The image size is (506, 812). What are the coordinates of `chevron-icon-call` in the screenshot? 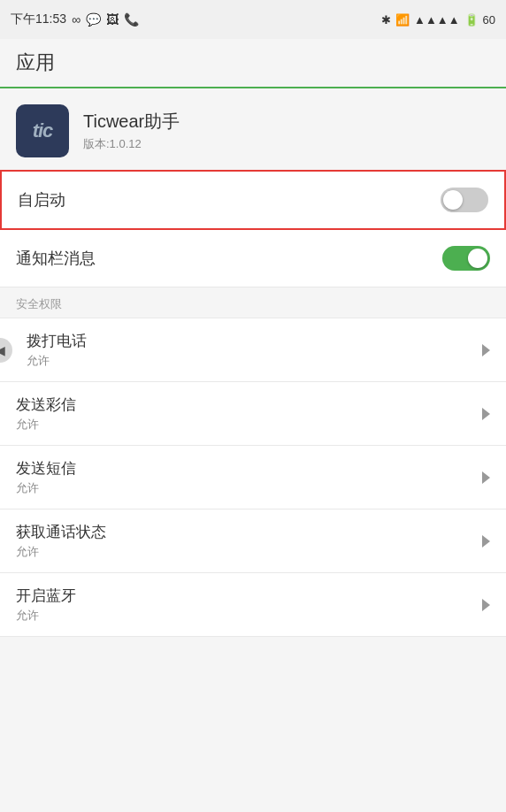 It's located at (487, 350).